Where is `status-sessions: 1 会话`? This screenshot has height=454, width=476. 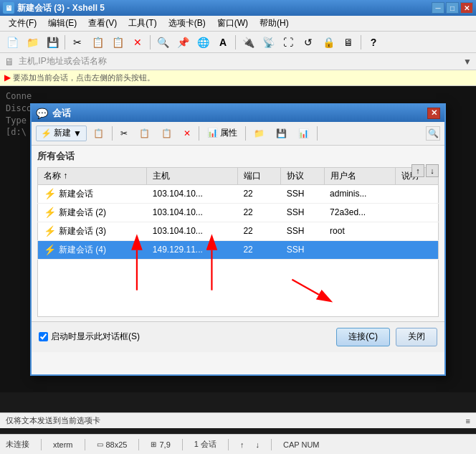 status-sessions: 1 会话 is located at coordinates (205, 445).